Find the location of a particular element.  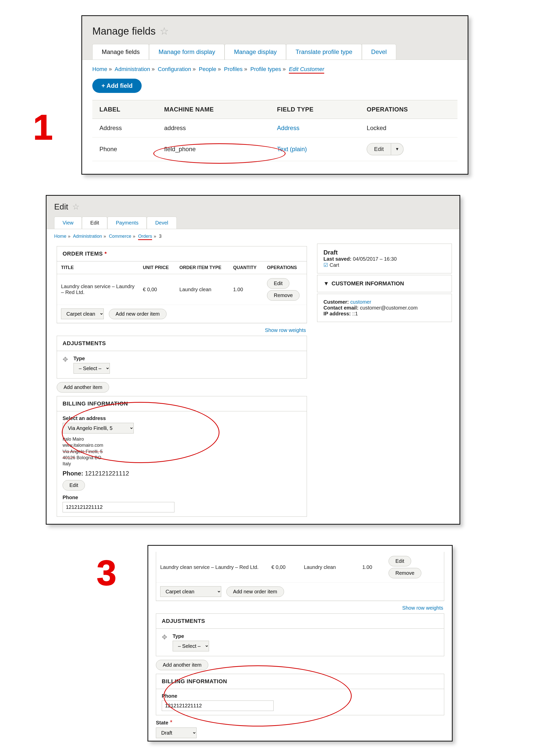

col-price: UNIT PRICE is located at coordinates (157, 268).